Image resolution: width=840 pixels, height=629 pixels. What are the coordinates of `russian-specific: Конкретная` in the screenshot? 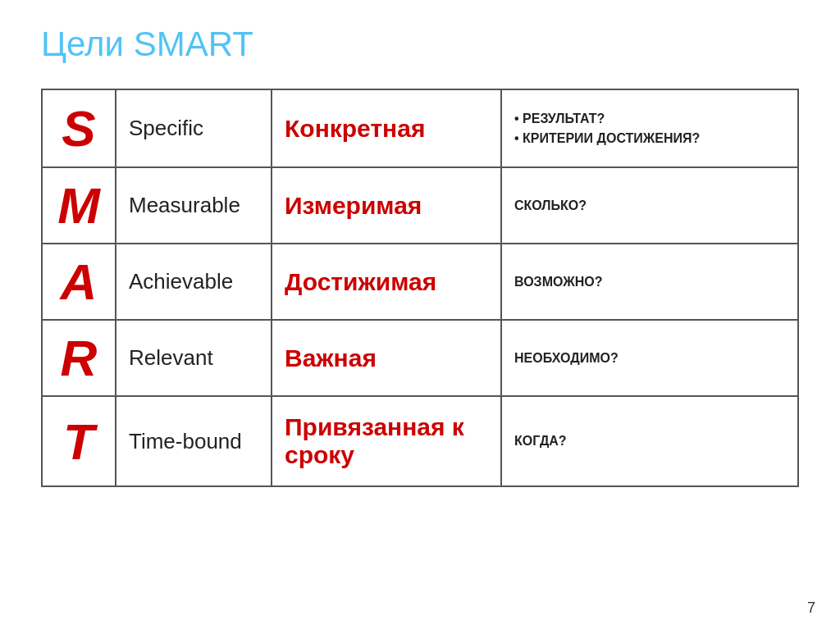 It's located at (386, 128).